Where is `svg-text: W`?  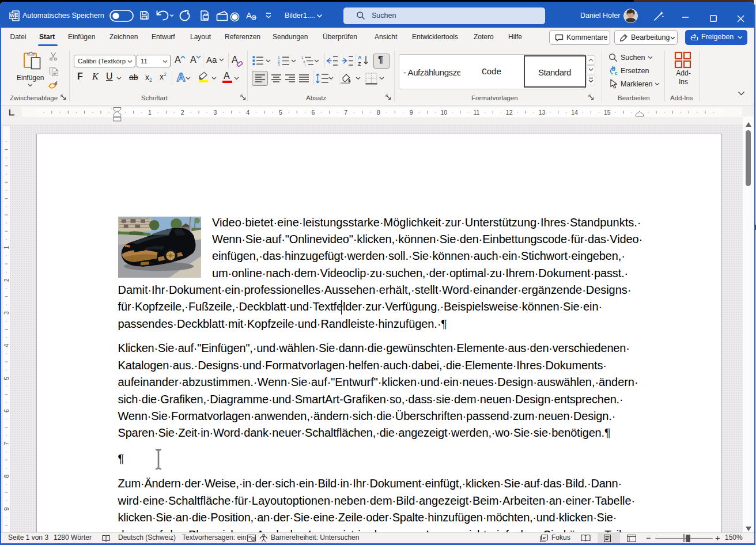
svg-text: W is located at coordinates (13, 16).